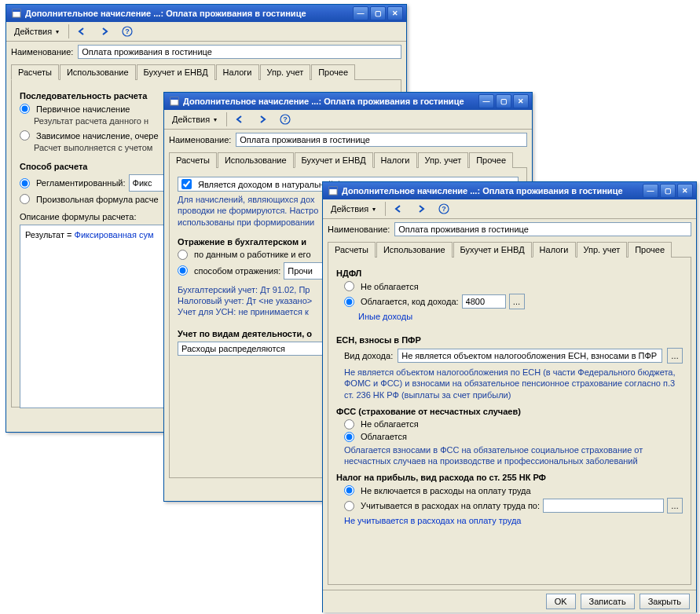 The width and height of the screenshot is (700, 614). I want to click on radio-ndfl-no, so click(349, 286).